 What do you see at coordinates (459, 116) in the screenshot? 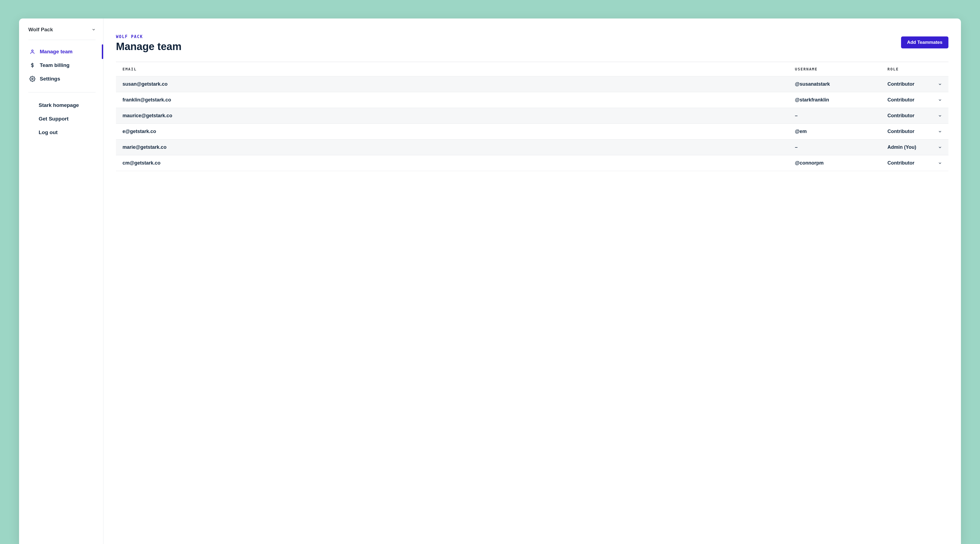
I see `cell-email: maurice@getstark.co` at bounding box center [459, 116].